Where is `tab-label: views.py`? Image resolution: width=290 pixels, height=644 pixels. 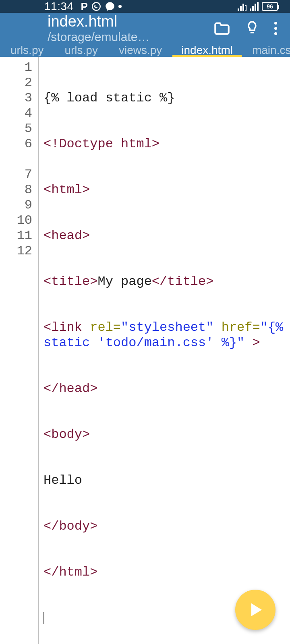 tab-label: views.py is located at coordinates (140, 50).